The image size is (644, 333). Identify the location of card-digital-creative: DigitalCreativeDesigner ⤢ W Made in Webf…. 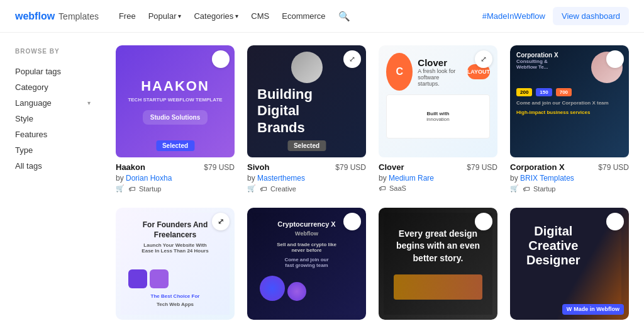
(570, 264).